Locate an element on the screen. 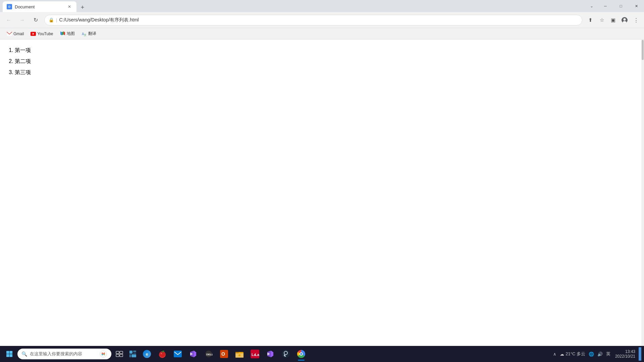 Image resolution: width=644 pixels, height=362 pixels. ordered-list: 第一项 第二项 第三项 is located at coordinates (325, 61).